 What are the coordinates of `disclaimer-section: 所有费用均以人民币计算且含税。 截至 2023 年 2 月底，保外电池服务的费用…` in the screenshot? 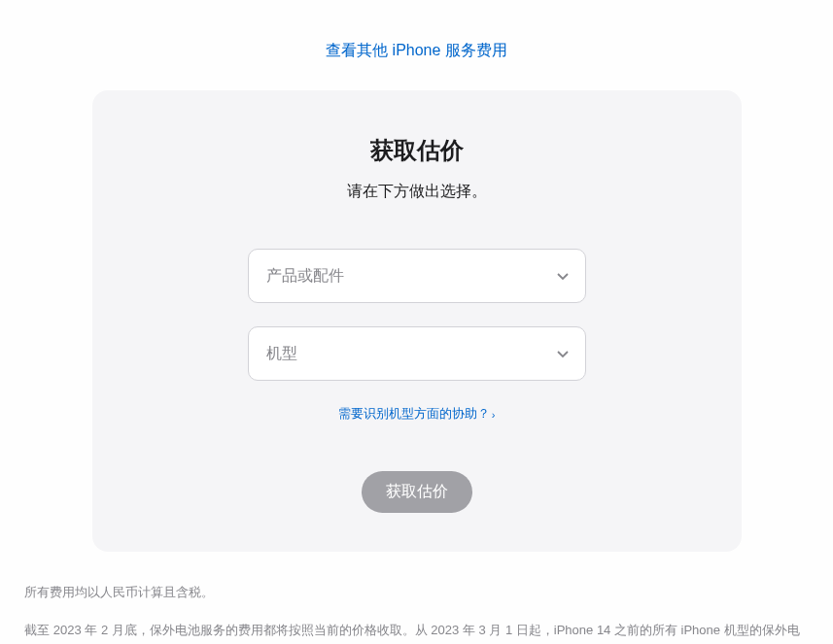 It's located at (416, 612).